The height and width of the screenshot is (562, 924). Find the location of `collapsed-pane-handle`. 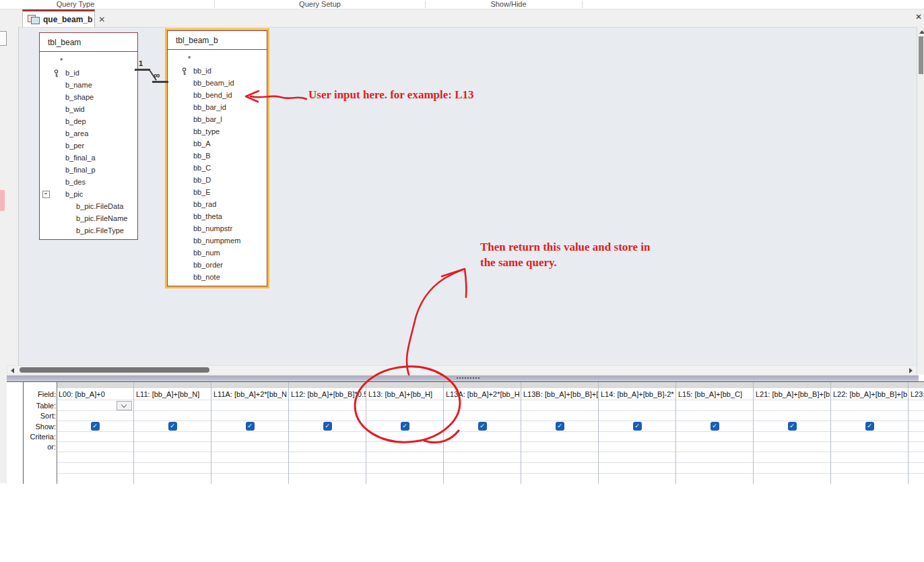

collapsed-pane-handle is located at coordinates (3, 38).